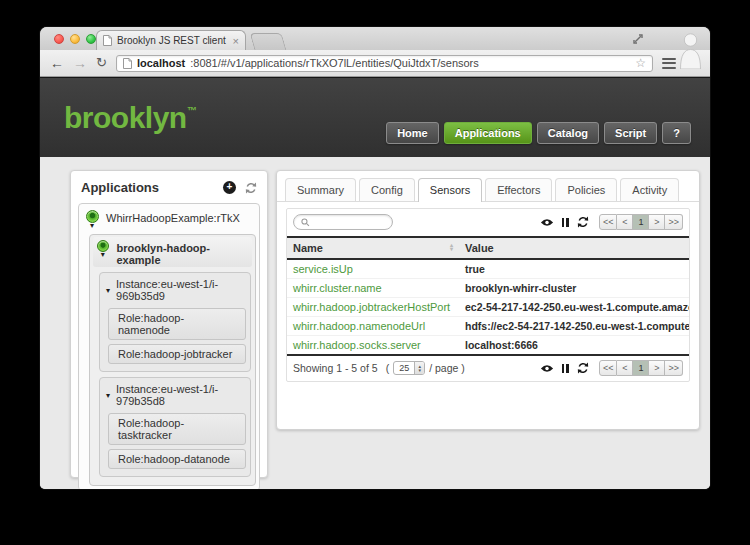  What do you see at coordinates (334, 63) in the screenshot?
I see `url-path: :8081/#/v1/applications/rTkXO7lL/entitie…` at bounding box center [334, 63].